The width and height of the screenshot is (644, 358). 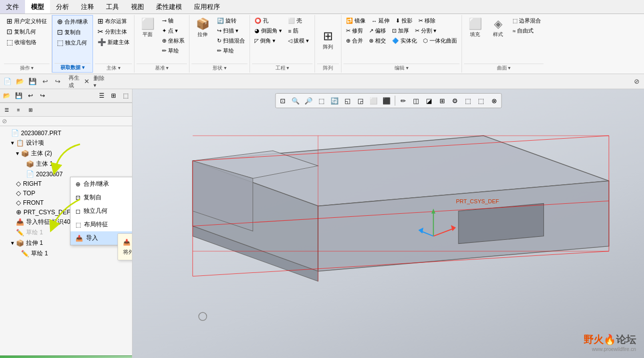 What do you see at coordinates (114, 44) in the screenshot?
I see `ribbon-group-body: ⊞布尔运算 ✂分割主体 ➕新建主体 主体 ▾` at bounding box center [114, 44].